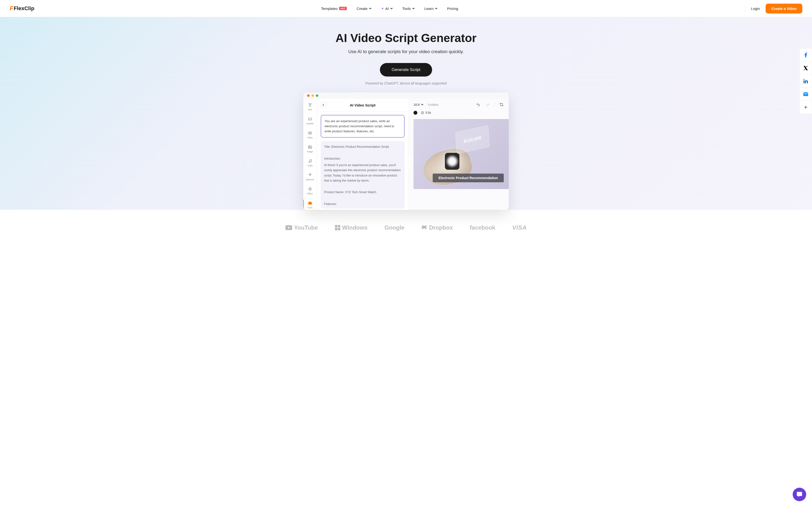  Describe the element at coordinates (774, 9) in the screenshot. I see `header-actions: Login Create a Video` at that location.